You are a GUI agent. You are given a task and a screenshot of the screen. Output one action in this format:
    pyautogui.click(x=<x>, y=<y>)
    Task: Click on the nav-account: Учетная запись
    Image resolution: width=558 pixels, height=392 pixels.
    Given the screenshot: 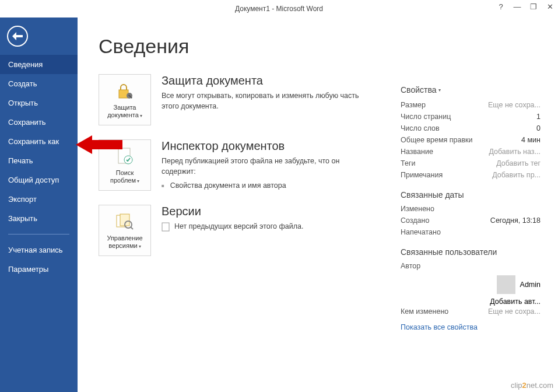 What is the action you would take?
    pyautogui.click(x=38, y=250)
    